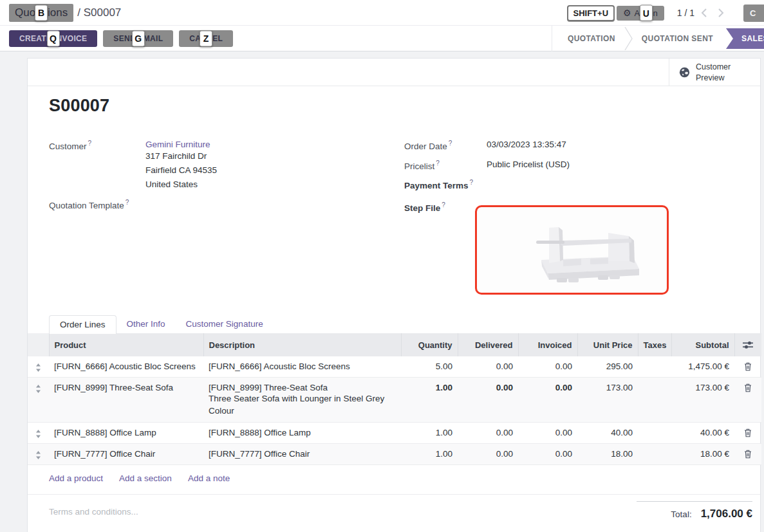 The width and height of the screenshot is (764, 532). I want to click on send-email-button: SEND EMAIL G, so click(138, 39).